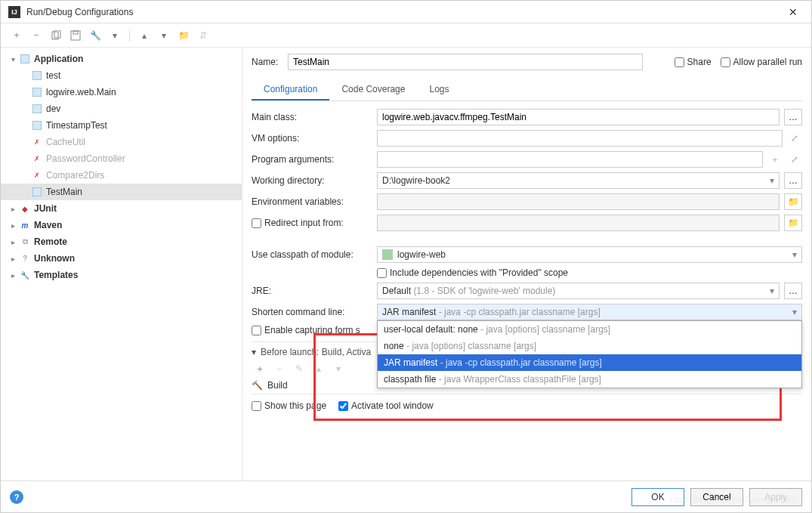  I want to click on provided-checkbox: Include dependencies with "Provided" sco…, so click(473, 273).